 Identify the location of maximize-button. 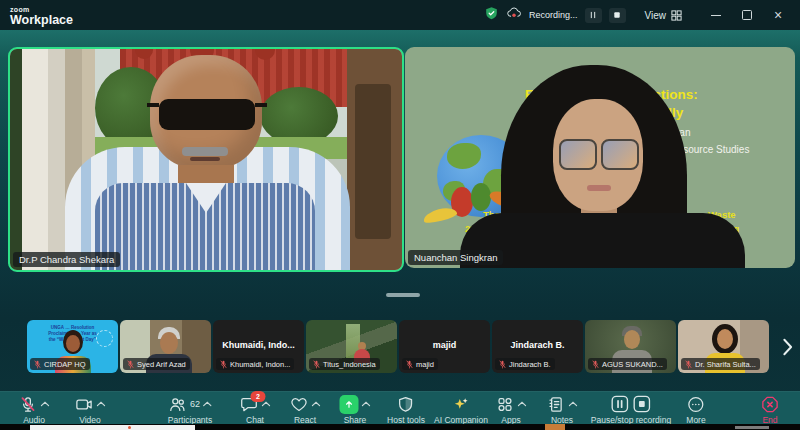
(747, 15).